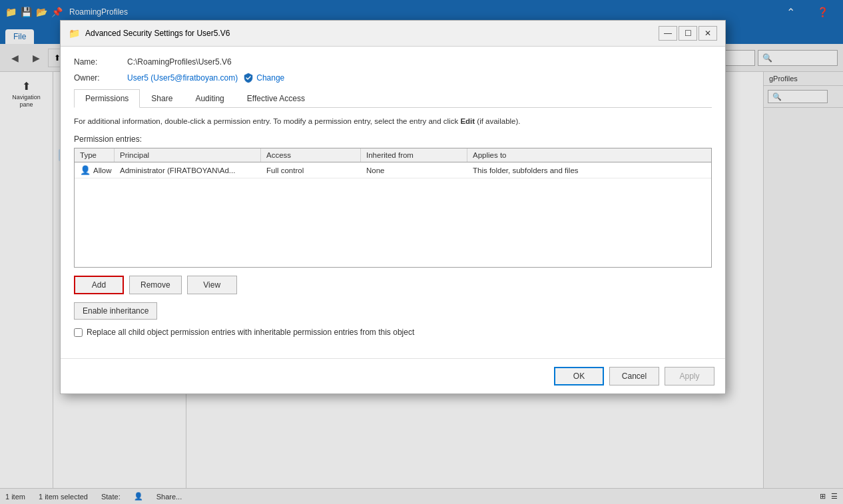  Describe the element at coordinates (107, 99) in the screenshot. I see `tab-permissions: Permissions` at that location.